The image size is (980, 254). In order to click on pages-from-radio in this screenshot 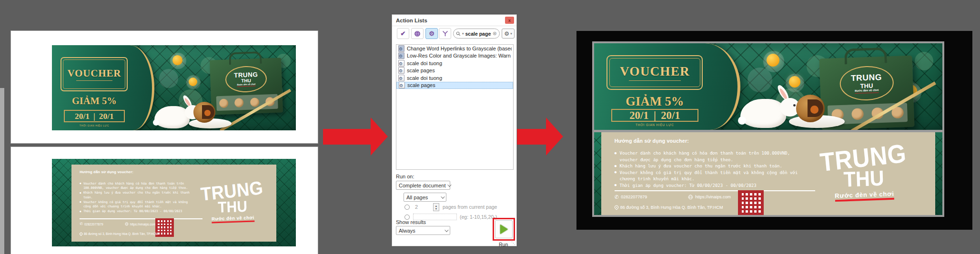, I will do `click(407, 207)`.